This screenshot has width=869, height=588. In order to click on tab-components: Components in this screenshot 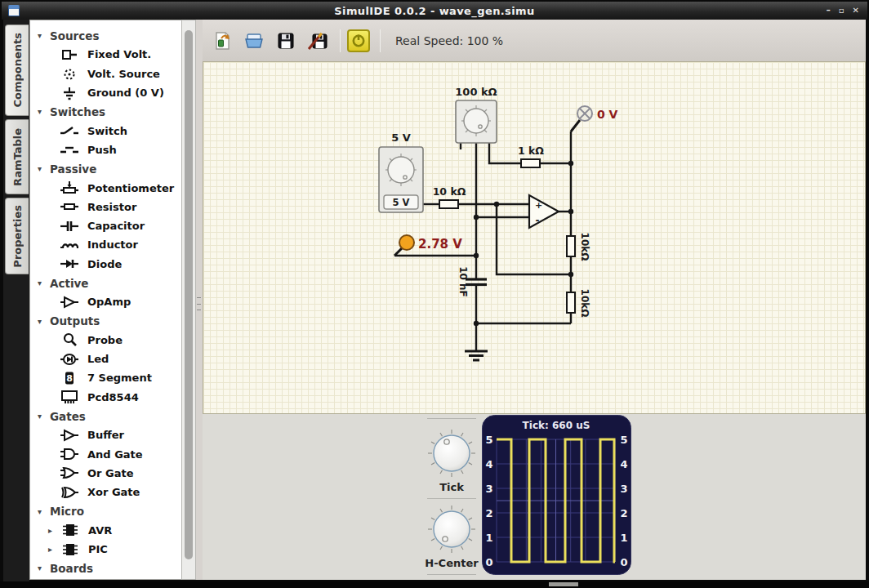, I will do `click(16, 70)`.